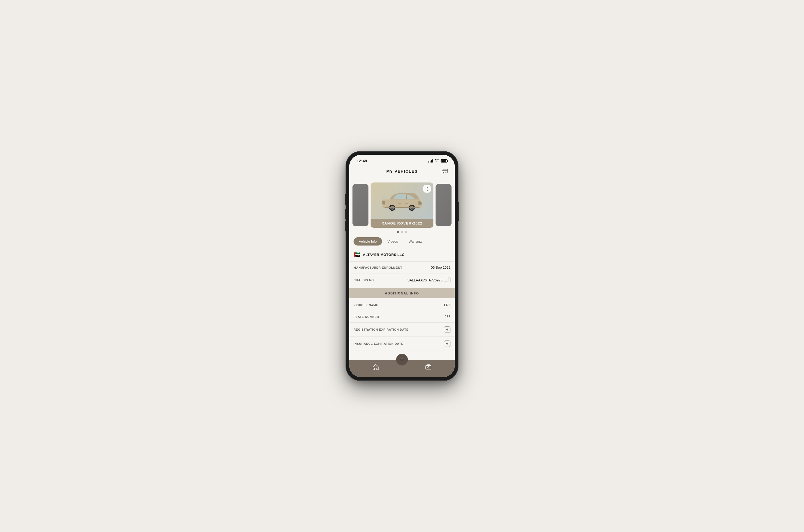 The width and height of the screenshot is (804, 532). What do you see at coordinates (361, 205) in the screenshot?
I see `vehicle-card-prev` at bounding box center [361, 205].